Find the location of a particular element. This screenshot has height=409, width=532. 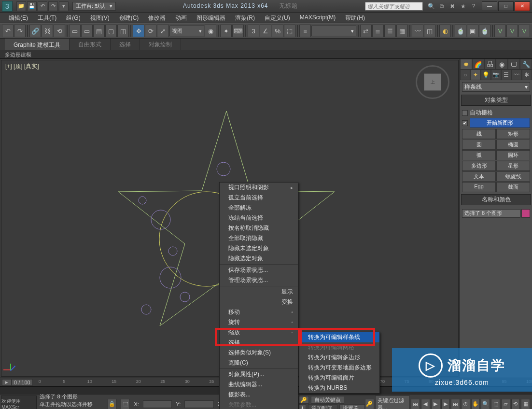

shape-category-dropdown: 样条线▾ is located at coordinates (496, 87).